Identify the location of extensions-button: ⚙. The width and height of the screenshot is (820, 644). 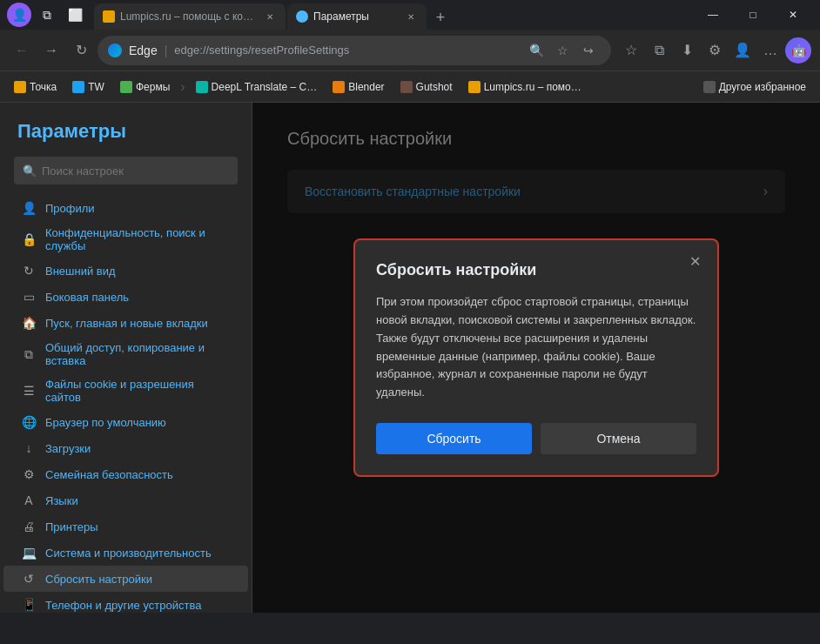
(715, 50).